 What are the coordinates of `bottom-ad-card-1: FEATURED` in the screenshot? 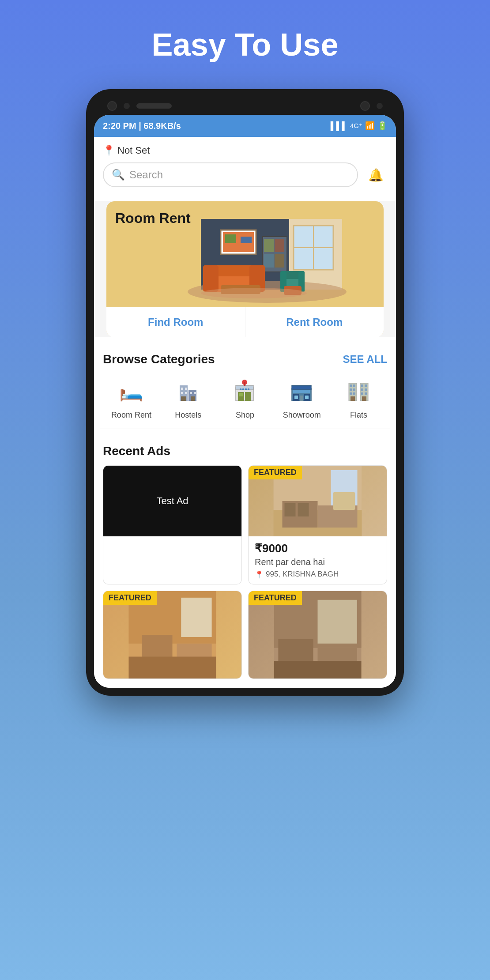 It's located at (172, 635).